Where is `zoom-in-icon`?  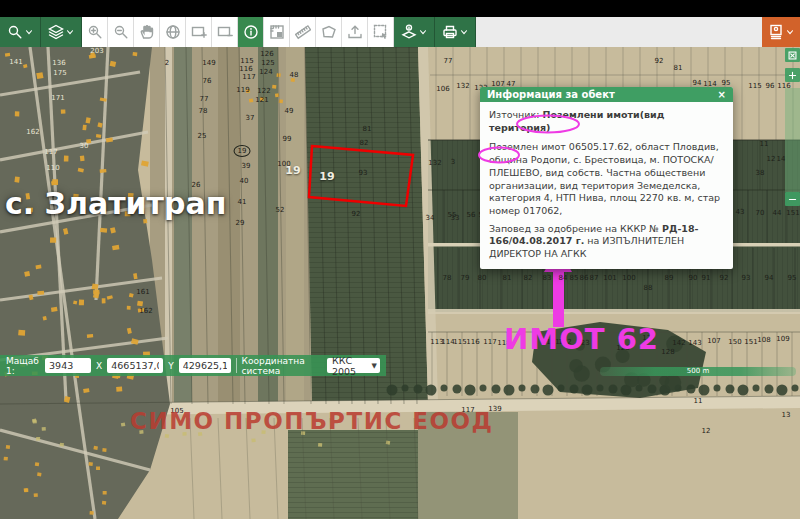 zoom-in-icon is located at coordinates (95, 32).